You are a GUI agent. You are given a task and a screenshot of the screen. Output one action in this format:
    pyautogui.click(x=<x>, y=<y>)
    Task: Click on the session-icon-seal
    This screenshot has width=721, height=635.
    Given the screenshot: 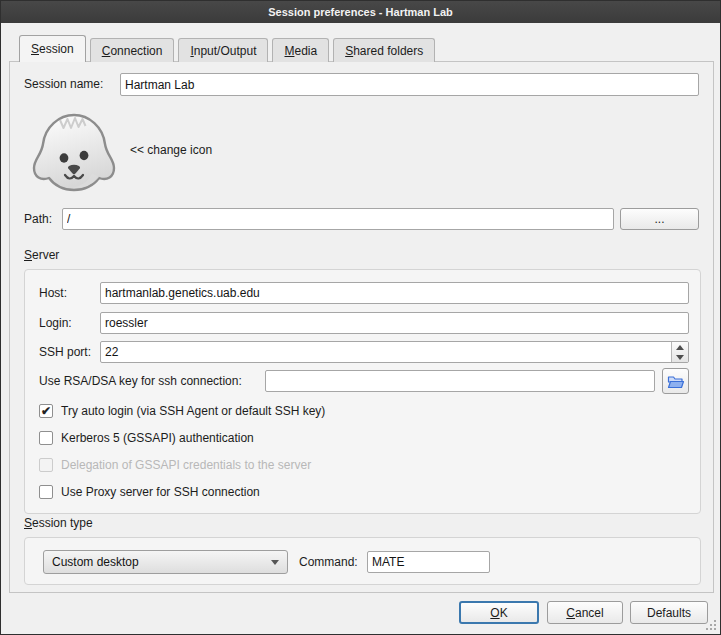 What is the action you would take?
    pyautogui.click(x=74, y=152)
    